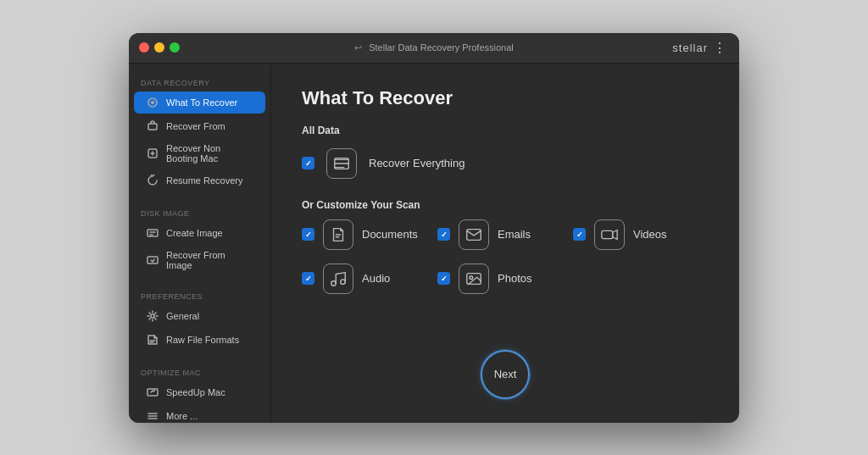 This screenshot has height=455, width=868. What do you see at coordinates (200, 260) in the screenshot?
I see `sidebar-item-recover-from-image: Recover From Image` at bounding box center [200, 260].